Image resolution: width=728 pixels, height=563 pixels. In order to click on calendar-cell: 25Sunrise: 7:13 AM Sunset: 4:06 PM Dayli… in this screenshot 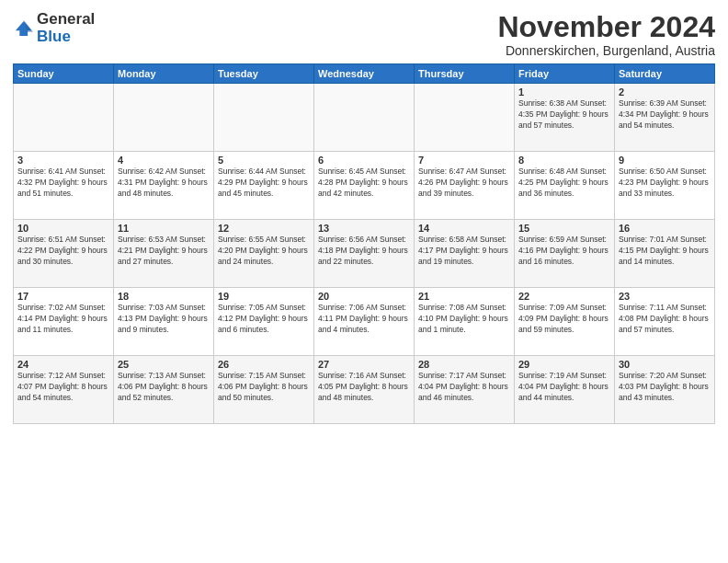, I will do `click(164, 390)`.